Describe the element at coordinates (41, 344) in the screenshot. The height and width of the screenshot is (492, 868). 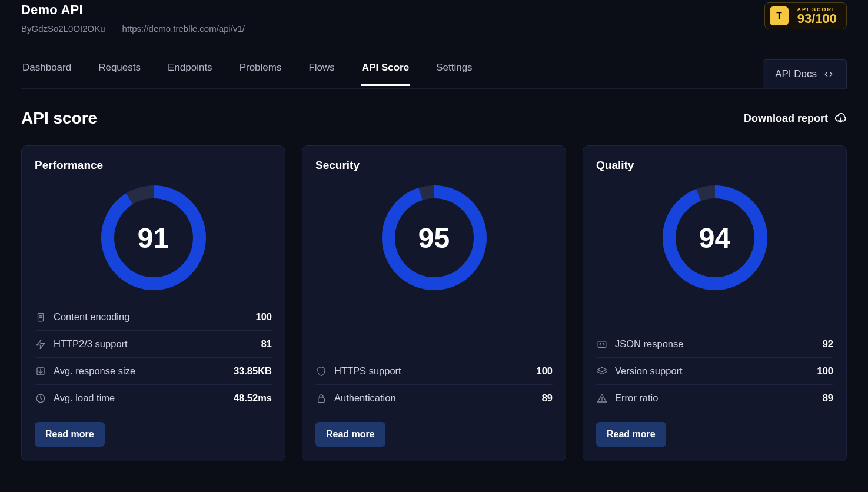
I see `bolt-icon` at that location.